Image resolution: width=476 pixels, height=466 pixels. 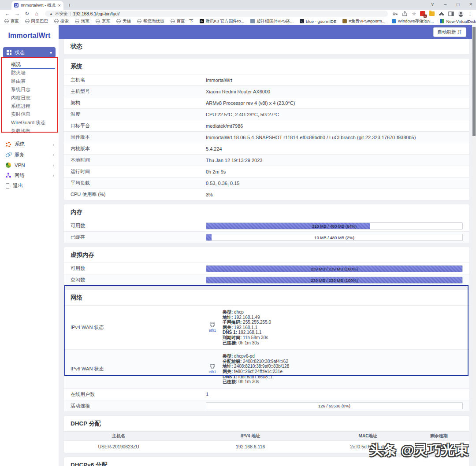 I want to click on bookmark-star-icon: ☆, so click(x=414, y=14).